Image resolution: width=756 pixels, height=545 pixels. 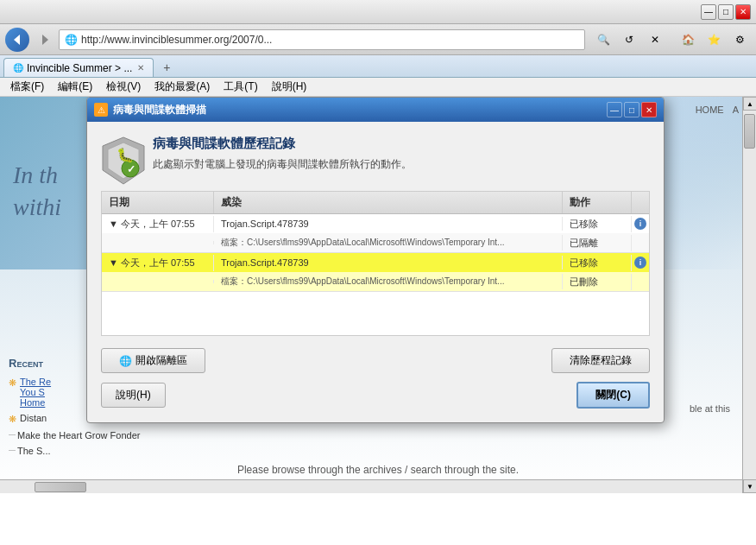 I want to click on tab-close-button: ✕, so click(x=141, y=67).